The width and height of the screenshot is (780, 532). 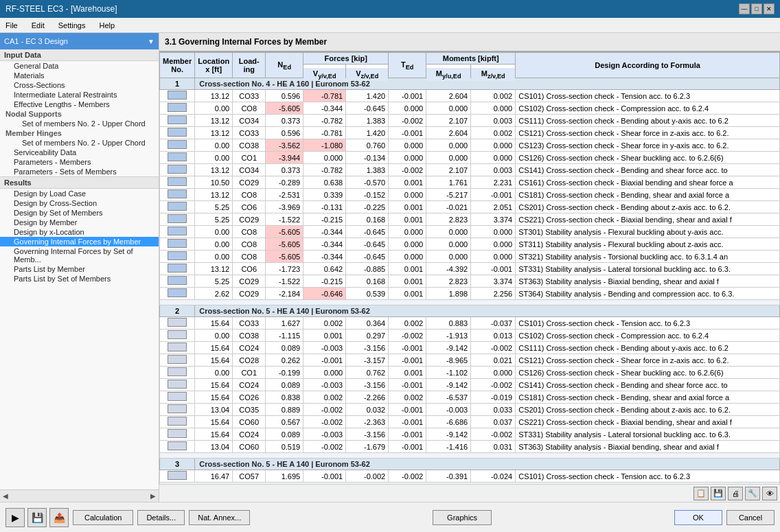 What do you see at coordinates (249, 348) in the screenshot?
I see `loading-cell: CO24` at bounding box center [249, 348].